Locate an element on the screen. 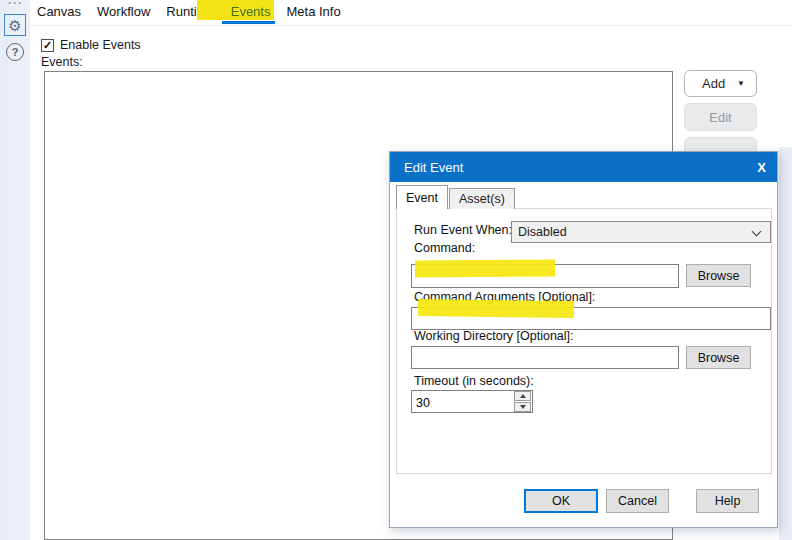  dialog-tab-assets: Asset(s) is located at coordinates (482, 198).